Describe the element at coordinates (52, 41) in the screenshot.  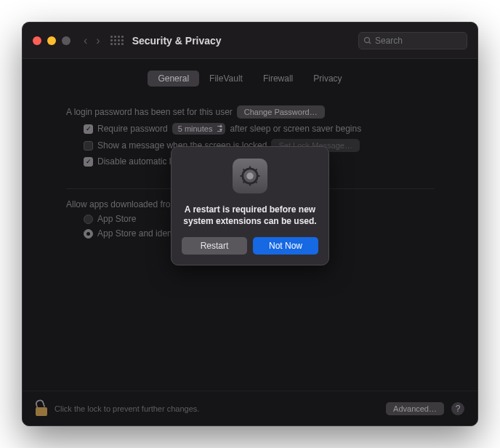
I see `minimize-window-button` at that location.